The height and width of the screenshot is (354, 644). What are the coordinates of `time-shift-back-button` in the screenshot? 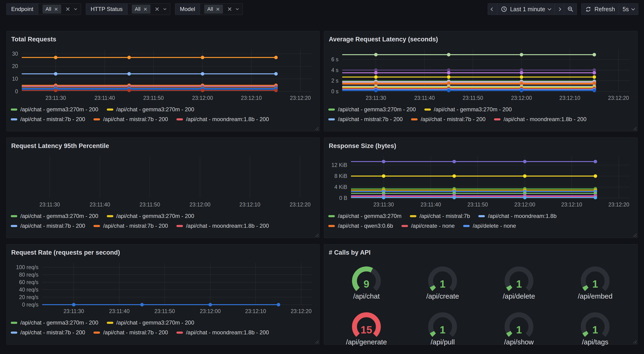 It's located at (492, 9).